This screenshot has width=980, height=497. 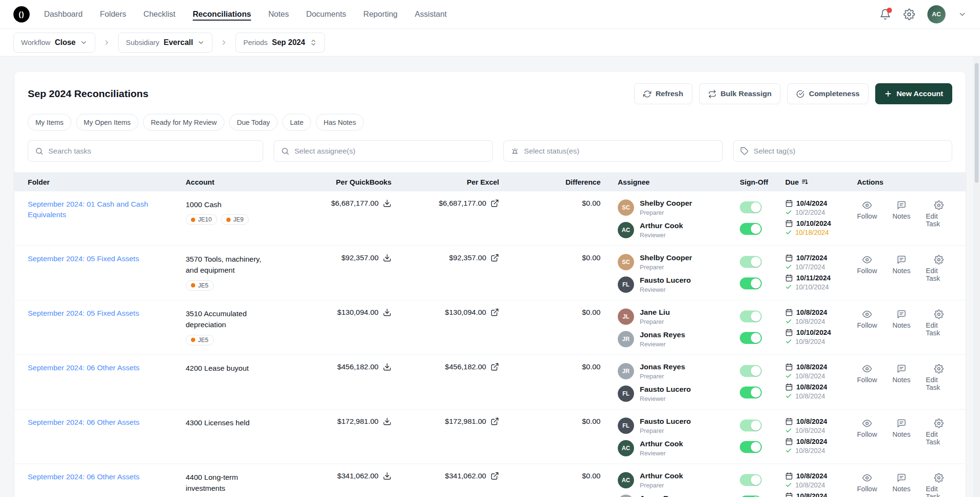 What do you see at coordinates (278, 14) in the screenshot?
I see `nav-item-notes: Notes` at bounding box center [278, 14].